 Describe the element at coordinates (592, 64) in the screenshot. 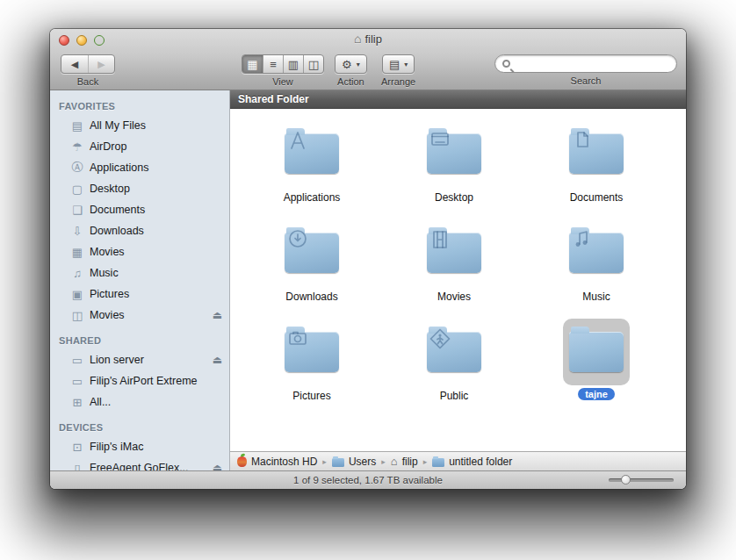

I see `search-input` at that location.